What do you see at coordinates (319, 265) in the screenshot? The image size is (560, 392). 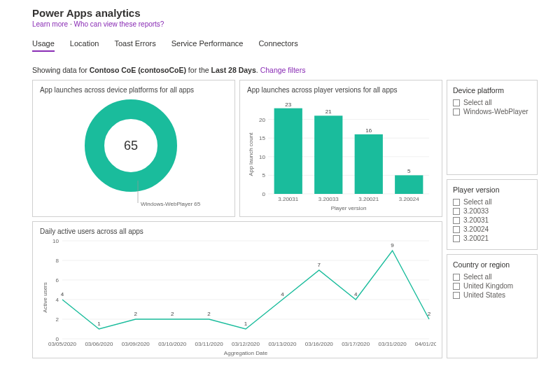 I see `svg-text: 7` at bounding box center [319, 265].